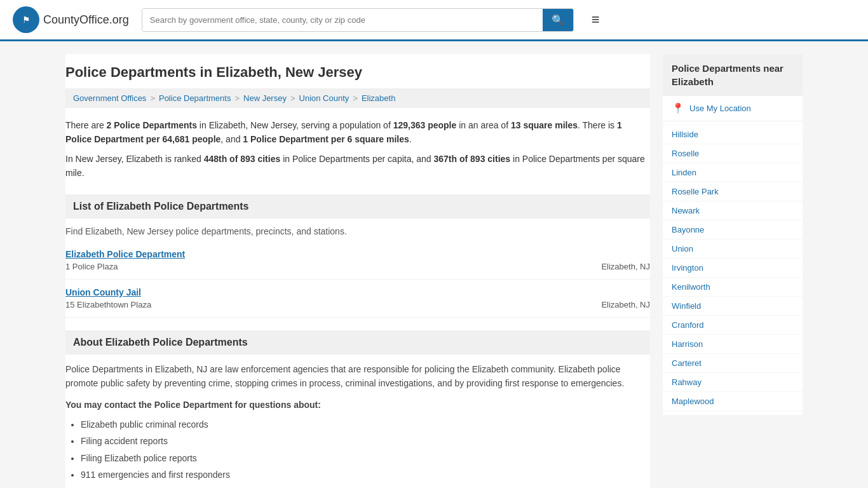 This screenshot has height=488, width=868. What do you see at coordinates (358, 166) in the screenshot?
I see `stats-line-2: In New Jersey, Elizabeth is ranked 448th…` at bounding box center [358, 166].